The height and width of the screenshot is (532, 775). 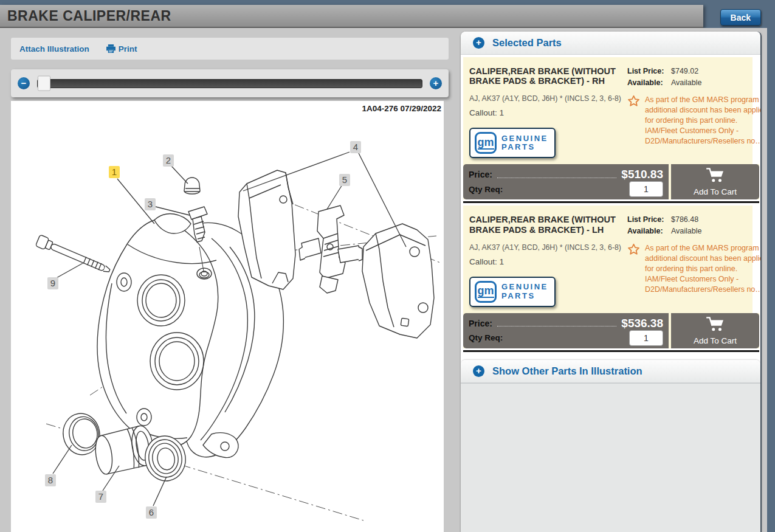 What do you see at coordinates (151, 512) in the screenshot?
I see `callout-6-label: 6` at bounding box center [151, 512].